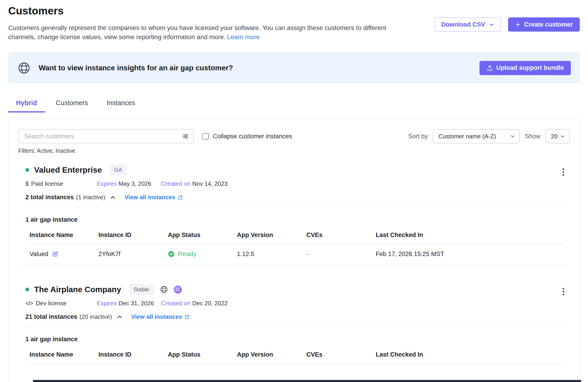 This screenshot has width=588, height=382. Describe the element at coordinates (61, 184) in the screenshot. I see `license-type: $ Paid license` at that location.